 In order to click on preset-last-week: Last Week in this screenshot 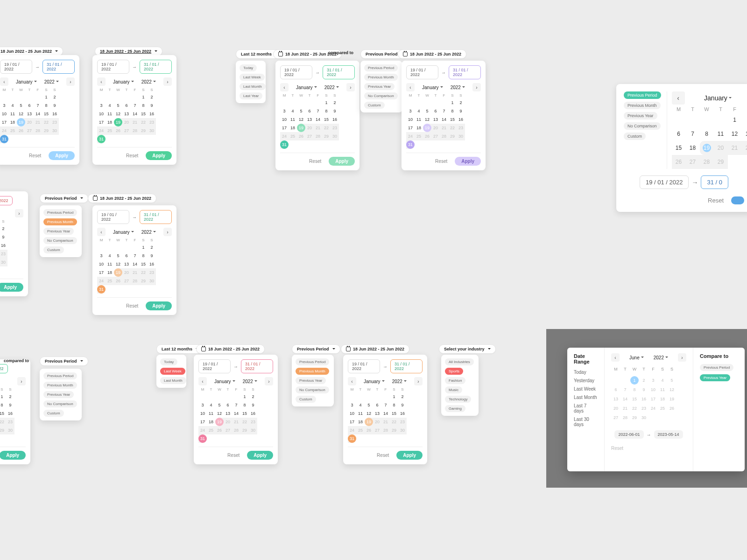, I will do `click(585, 389)`.